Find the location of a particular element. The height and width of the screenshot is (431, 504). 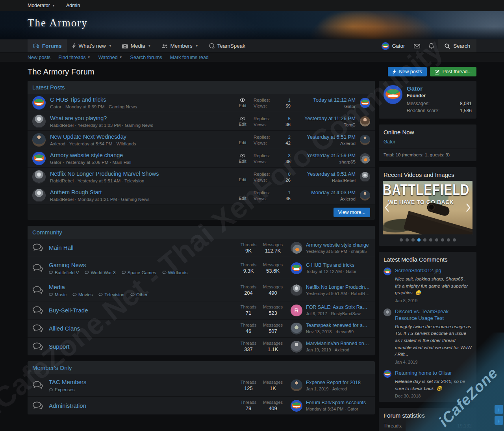

scroll-up-button: ↑ is located at coordinates (499, 409).